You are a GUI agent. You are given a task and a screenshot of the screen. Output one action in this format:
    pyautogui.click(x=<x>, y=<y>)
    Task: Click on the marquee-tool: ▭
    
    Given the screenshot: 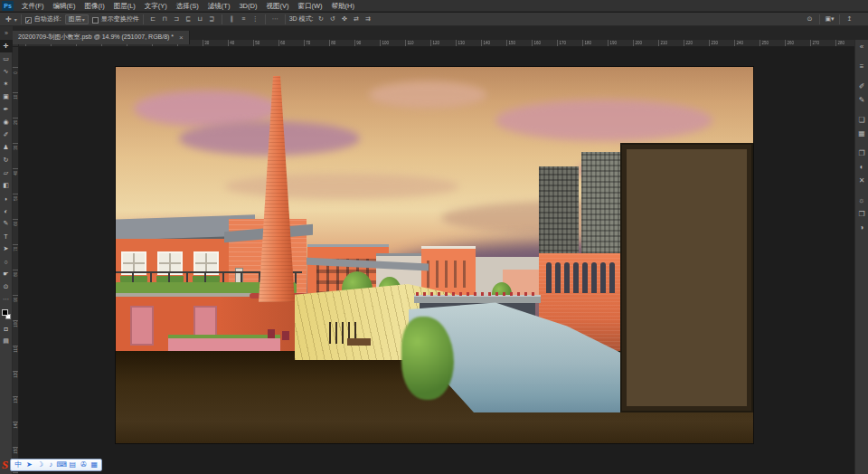 What is the action you would take?
    pyautogui.click(x=6, y=59)
    